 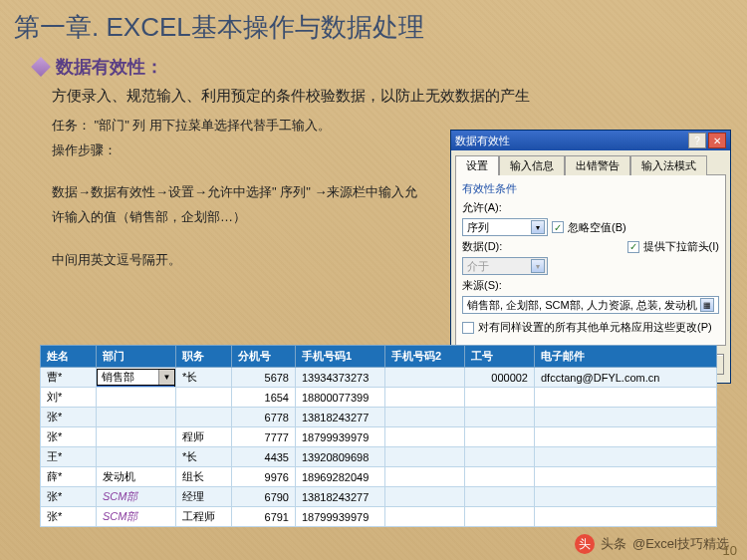 I want to click on cell-name: 王*, so click(x=69, y=457).